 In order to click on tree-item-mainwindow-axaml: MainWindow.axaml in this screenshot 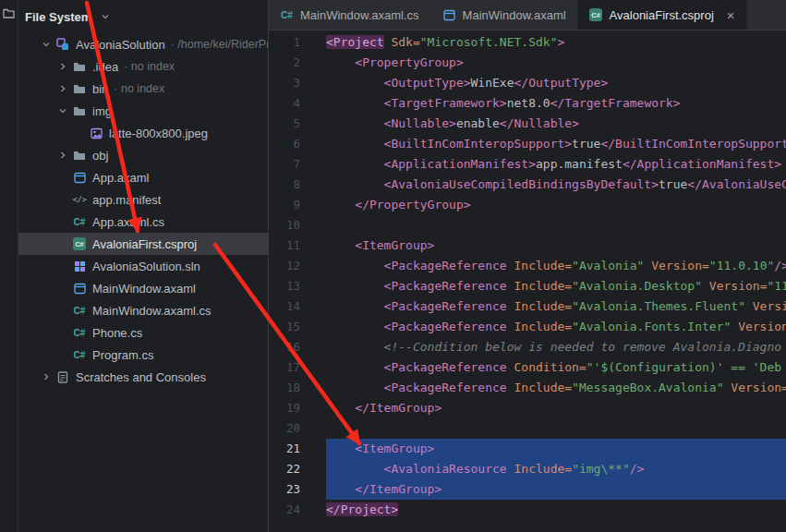, I will do `click(143, 288)`.